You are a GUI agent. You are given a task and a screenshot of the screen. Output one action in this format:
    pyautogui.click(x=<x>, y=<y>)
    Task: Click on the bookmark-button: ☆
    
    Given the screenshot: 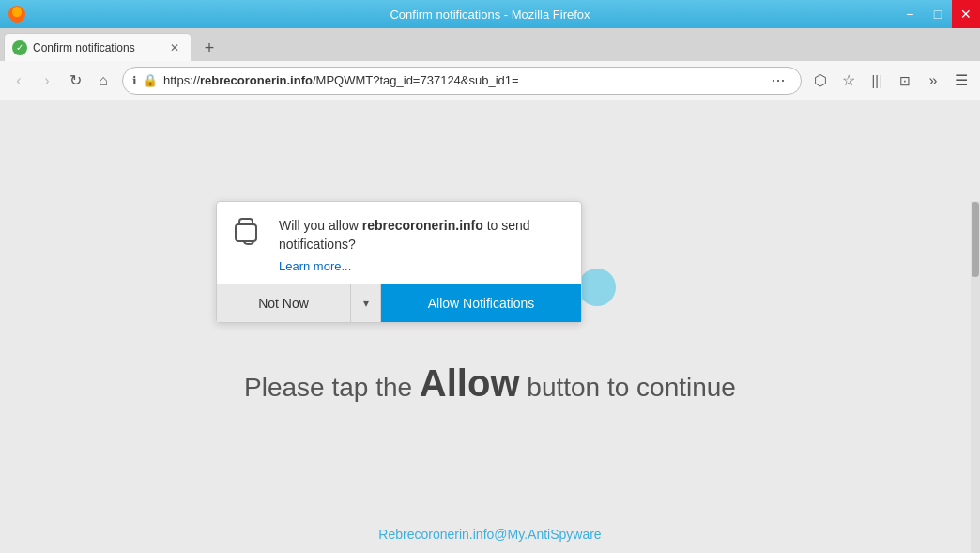 What is the action you would take?
    pyautogui.click(x=849, y=81)
    